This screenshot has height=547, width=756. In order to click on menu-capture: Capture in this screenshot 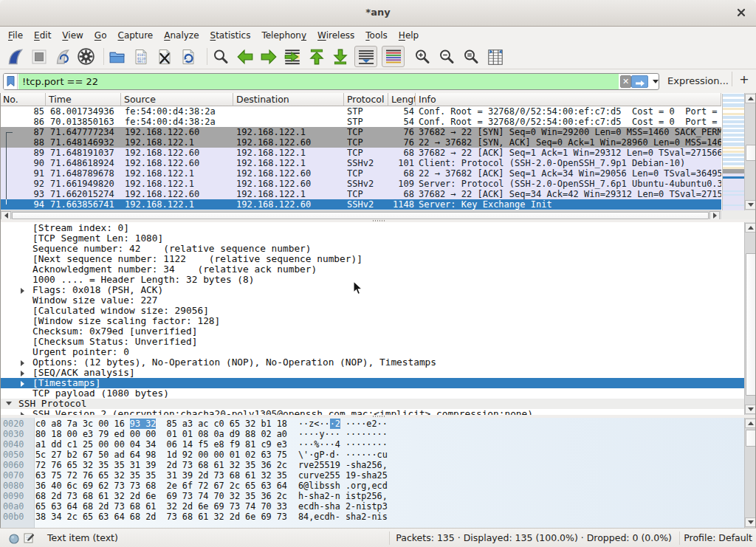, I will do `click(136, 35)`.